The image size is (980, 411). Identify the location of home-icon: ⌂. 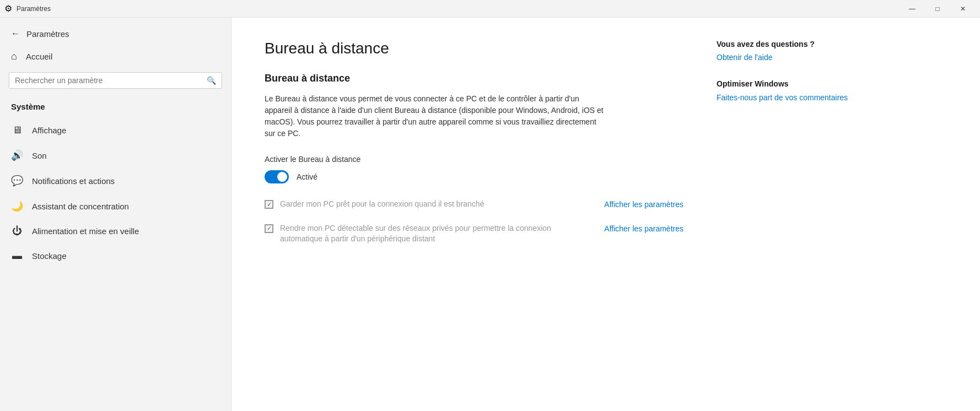
(14, 56).